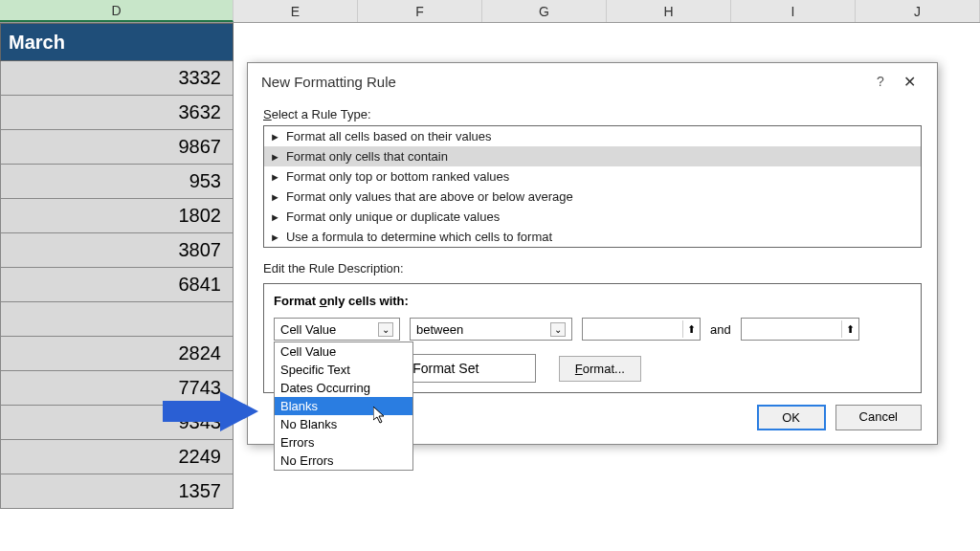 This screenshot has width=980, height=551. What do you see at coordinates (592, 216) in the screenshot?
I see `rule-type-item: ►Format only unique or duplicate values` at bounding box center [592, 216].